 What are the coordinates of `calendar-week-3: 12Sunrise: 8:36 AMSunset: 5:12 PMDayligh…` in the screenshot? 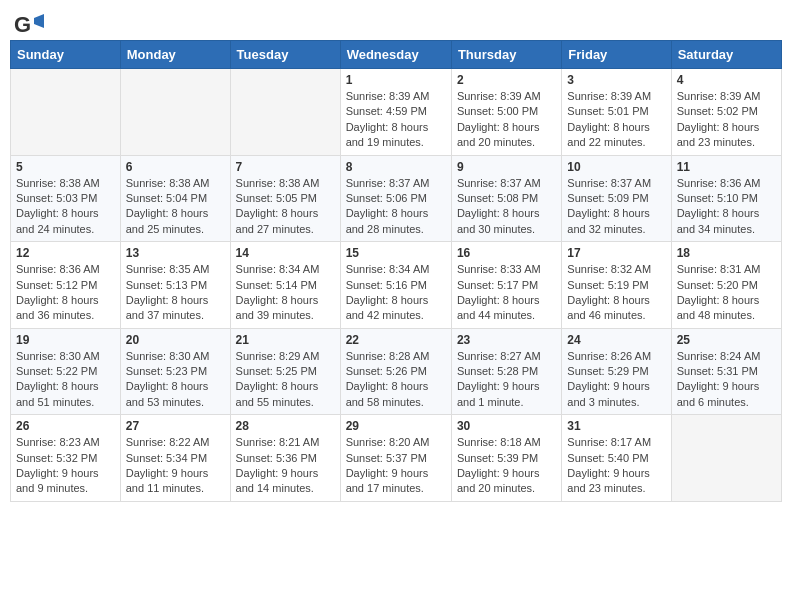 It's located at (396, 286).